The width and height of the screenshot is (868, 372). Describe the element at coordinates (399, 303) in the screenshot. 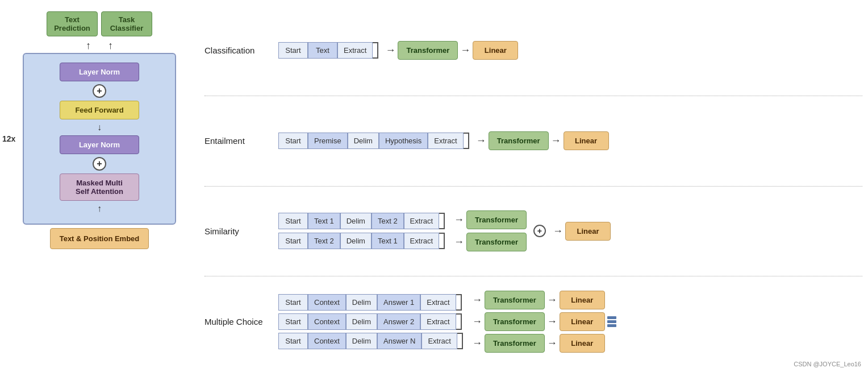

I see `seq-answer1: Answer 1` at that location.